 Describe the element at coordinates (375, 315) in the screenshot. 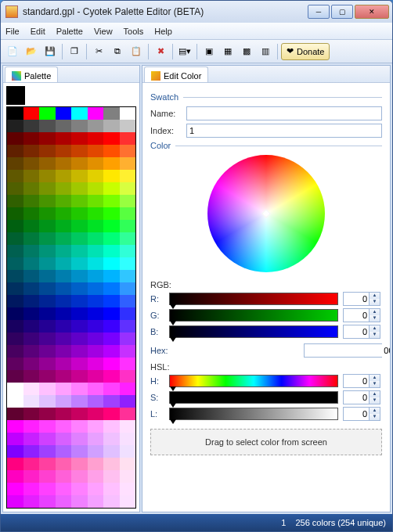

I see `spinner-G: ▲▼` at that location.